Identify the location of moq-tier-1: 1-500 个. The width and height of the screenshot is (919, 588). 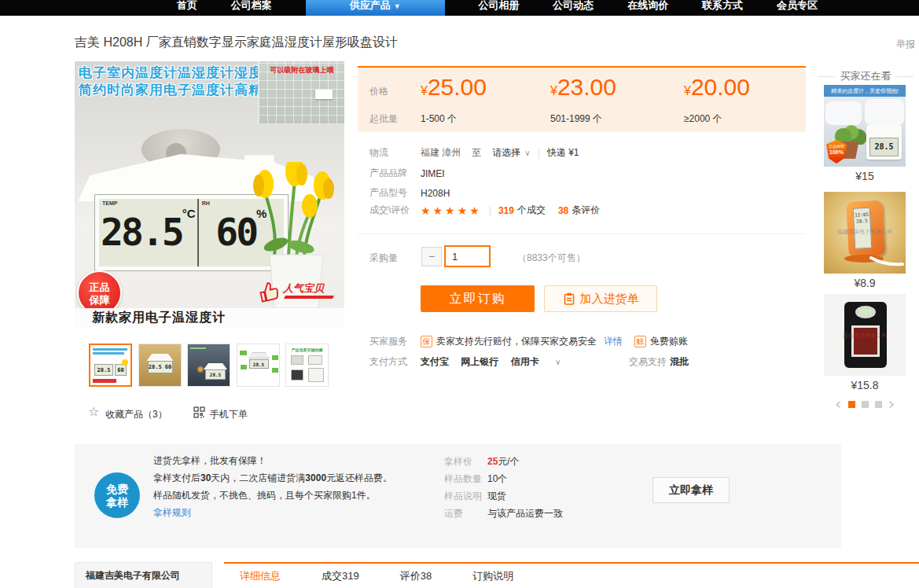
(439, 119).